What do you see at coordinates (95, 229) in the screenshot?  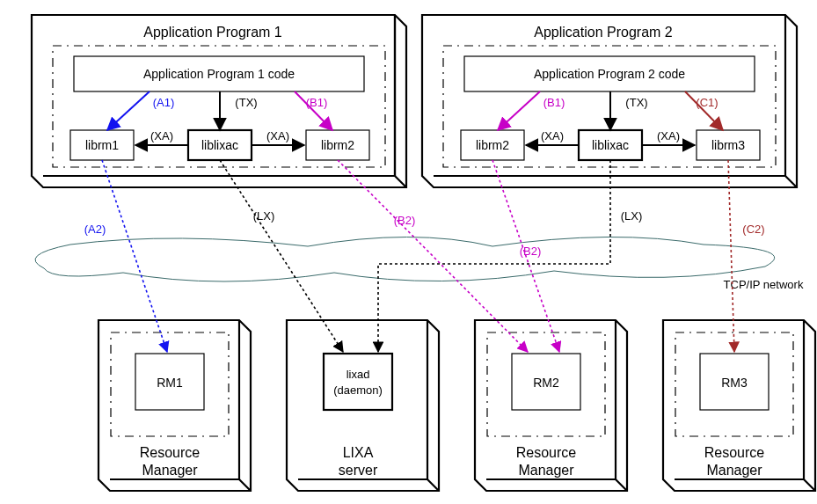 I see `a2-label: (A2)` at bounding box center [95, 229].